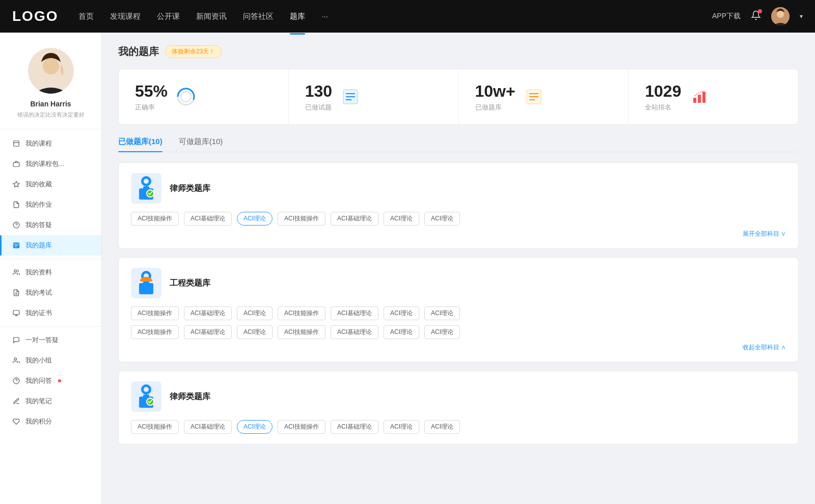  I want to click on tag-1-4: ACI基础理论, so click(355, 219).